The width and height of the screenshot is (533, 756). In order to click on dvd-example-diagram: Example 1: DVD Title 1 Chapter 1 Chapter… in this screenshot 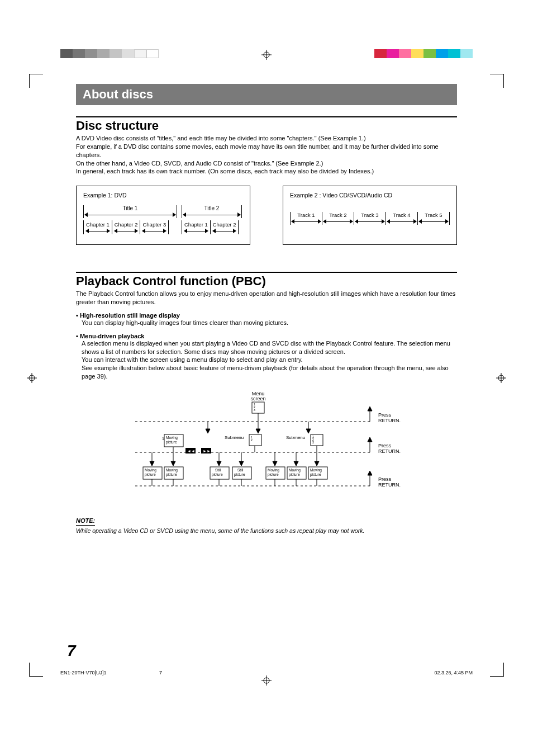, I will do `click(163, 215)`.